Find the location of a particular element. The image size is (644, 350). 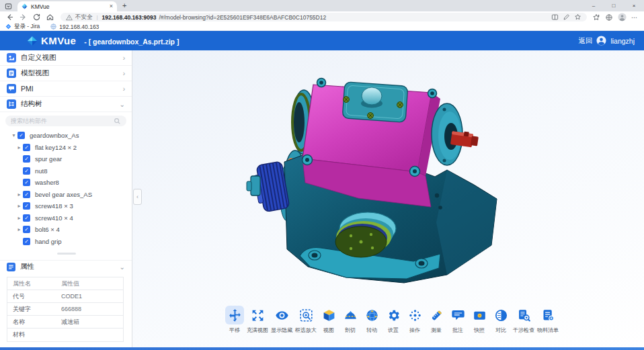

split-screen-icon is located at coordinates (555, 17).